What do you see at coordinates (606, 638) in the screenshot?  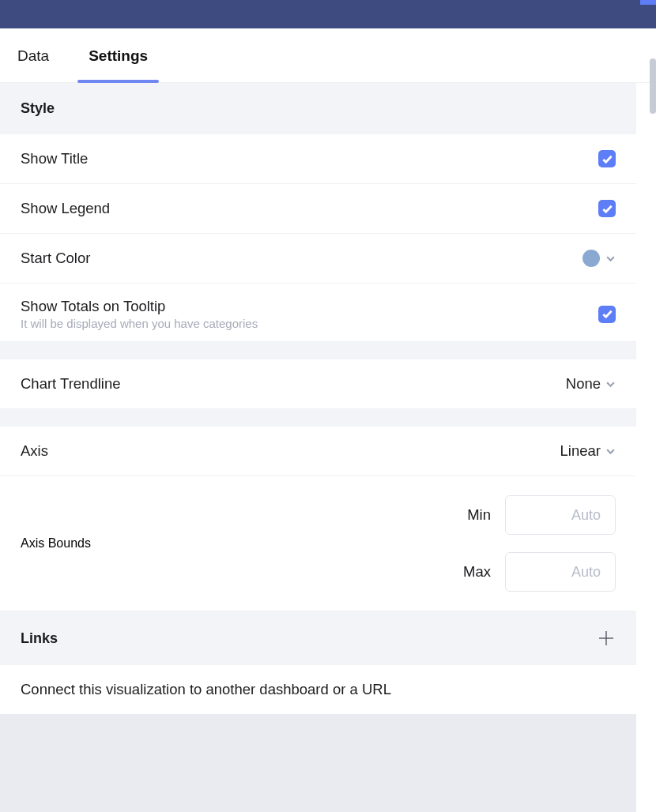 I see `plus-icon` at bounding box center [606, 638].